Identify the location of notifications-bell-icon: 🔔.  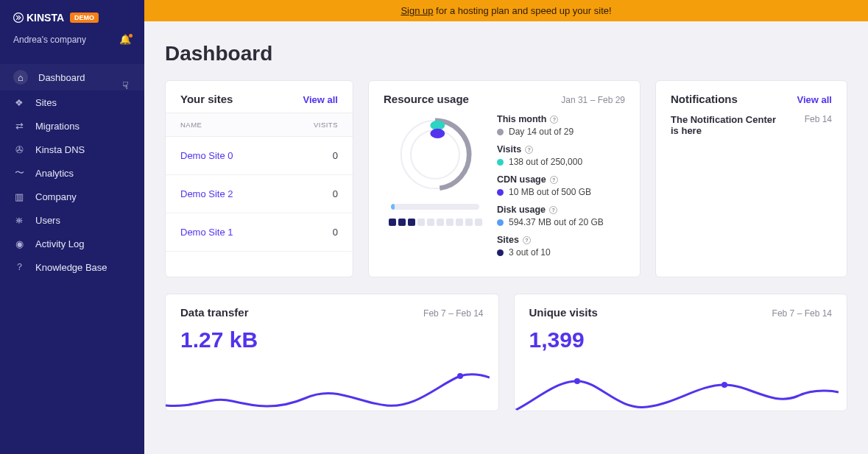
(125, 40).